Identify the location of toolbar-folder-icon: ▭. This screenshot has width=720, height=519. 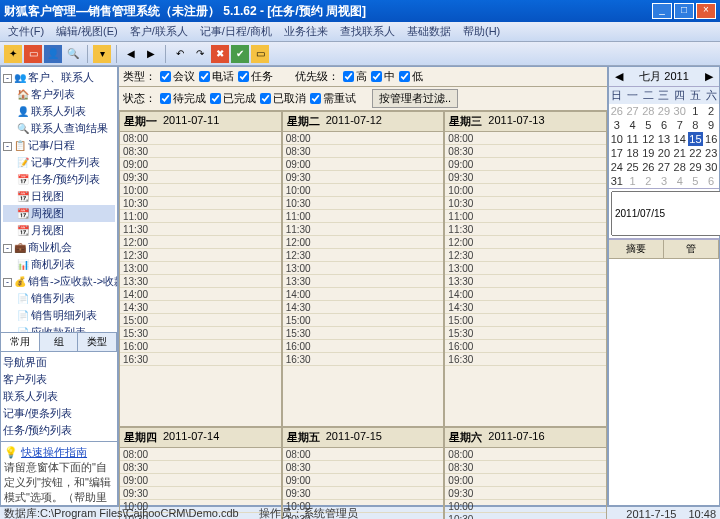
(260, 54).